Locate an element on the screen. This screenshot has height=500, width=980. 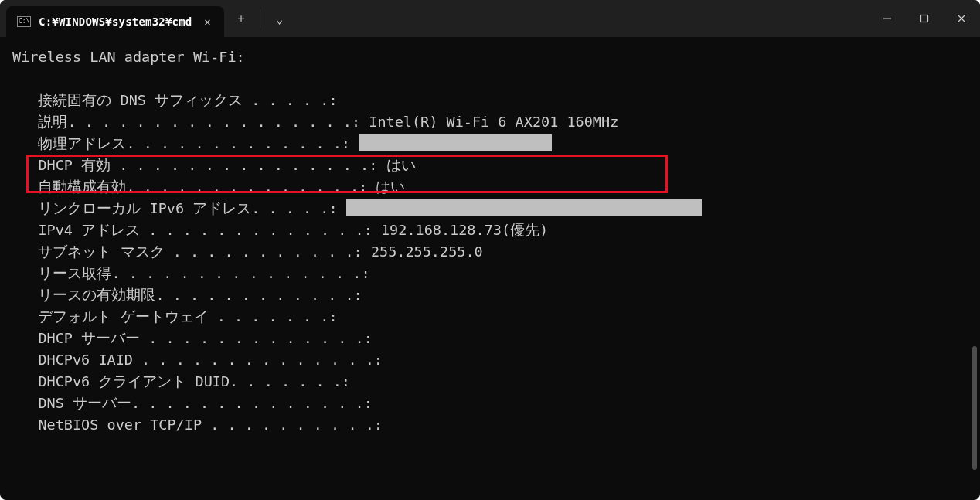
output-line: DHCP 有効 . . . . . . . . . . . . . . .: は… is located at coordinates (490, 165).